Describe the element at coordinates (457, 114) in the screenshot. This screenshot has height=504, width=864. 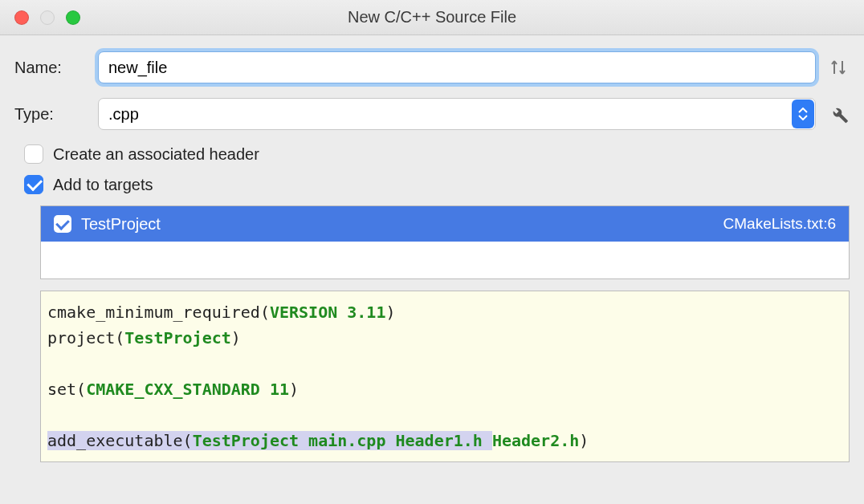
I see `type-select: .cpp` at that location.